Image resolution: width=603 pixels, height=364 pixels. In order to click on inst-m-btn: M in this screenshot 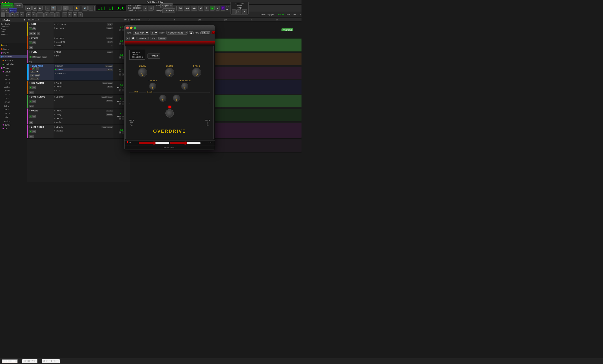, I will do `click(34, 29)`.